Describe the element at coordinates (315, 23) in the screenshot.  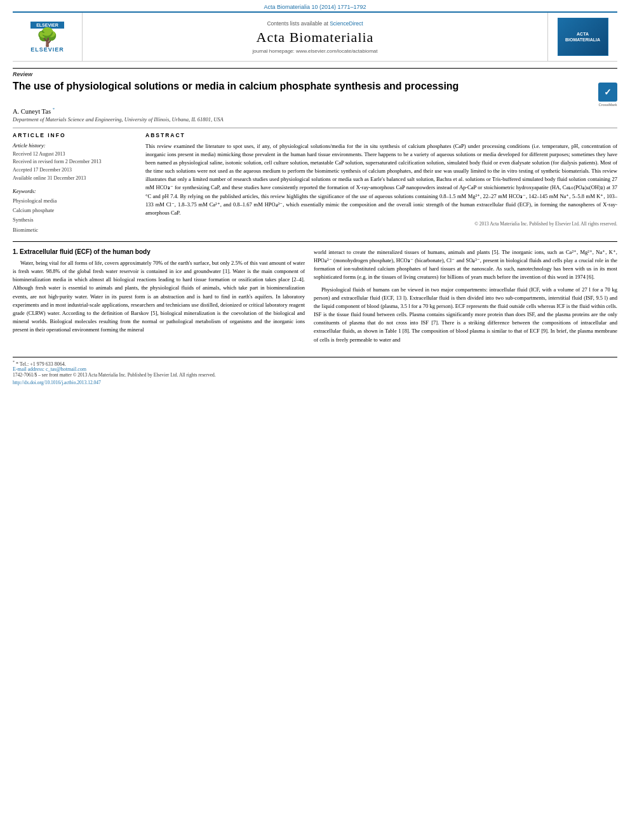
I see `contents-line: Contents lists available at ScienceDirec…` at that location.